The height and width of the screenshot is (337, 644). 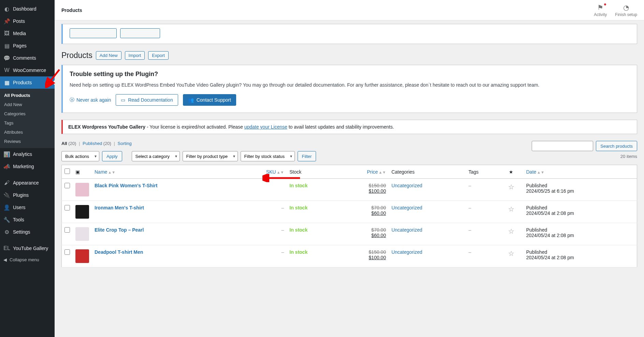 I want to click on sidebar-sub-add-new: Add New, so click(x=27, y=104).